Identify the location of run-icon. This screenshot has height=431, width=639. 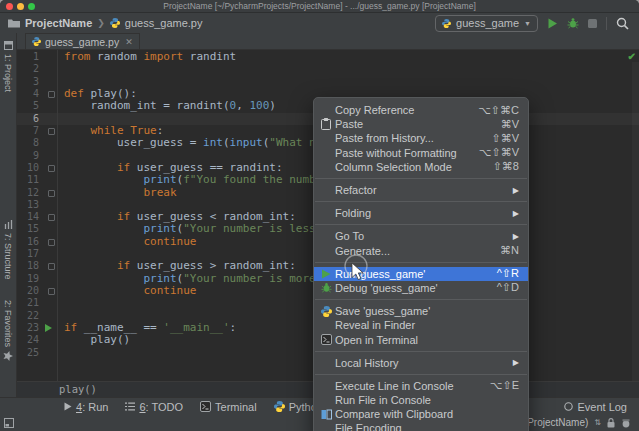
(328, 274).